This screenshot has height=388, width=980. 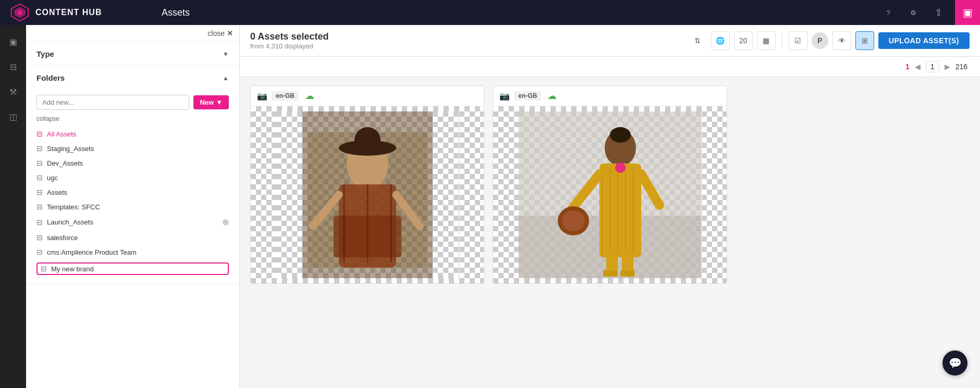 What do you see at coordinates (220, 33) in the screenshot?
I see `close-button: close ✕` at bounding box center [220, 33].